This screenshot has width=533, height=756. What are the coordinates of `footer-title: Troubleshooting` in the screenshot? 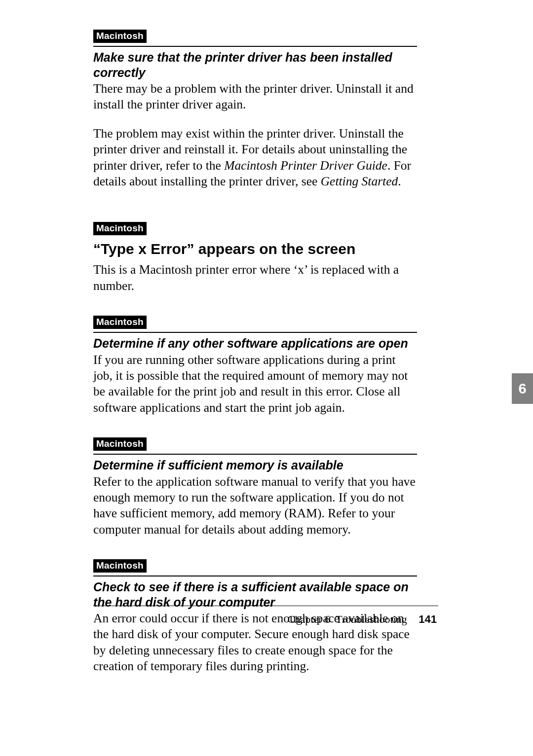 It's located at (371, 619).